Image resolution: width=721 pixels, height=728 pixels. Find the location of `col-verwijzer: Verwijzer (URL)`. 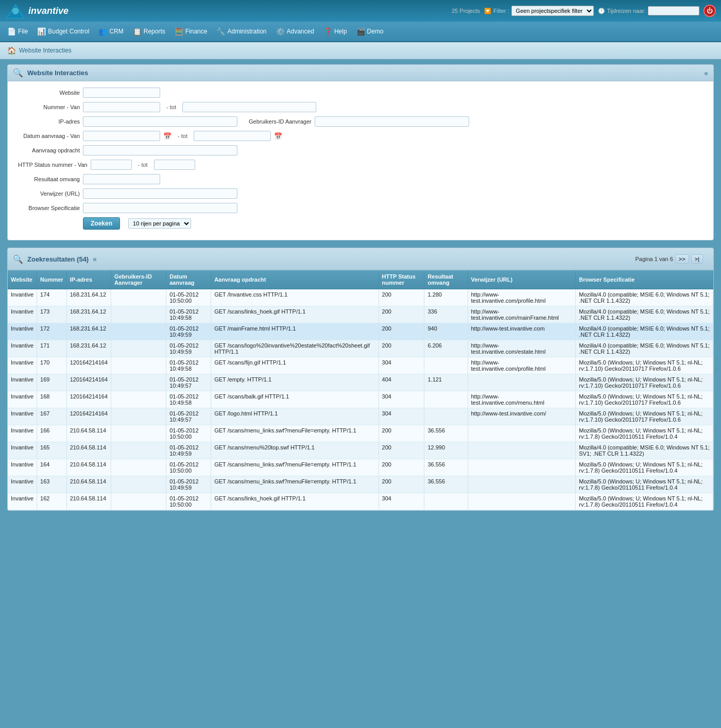

col-verwijzer: Verwijzer (URL) is located at coordinates (522, 280).